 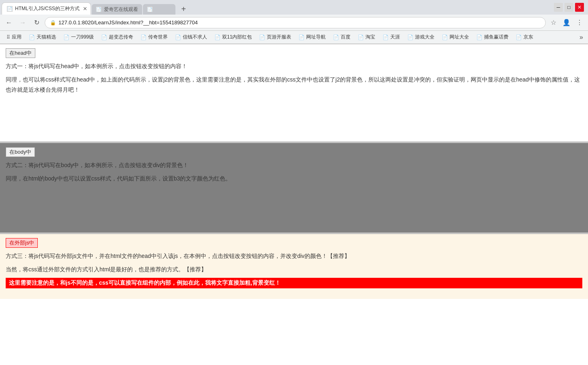 I want to click on apps-icon: ⠿, so click(x=8, y=37).